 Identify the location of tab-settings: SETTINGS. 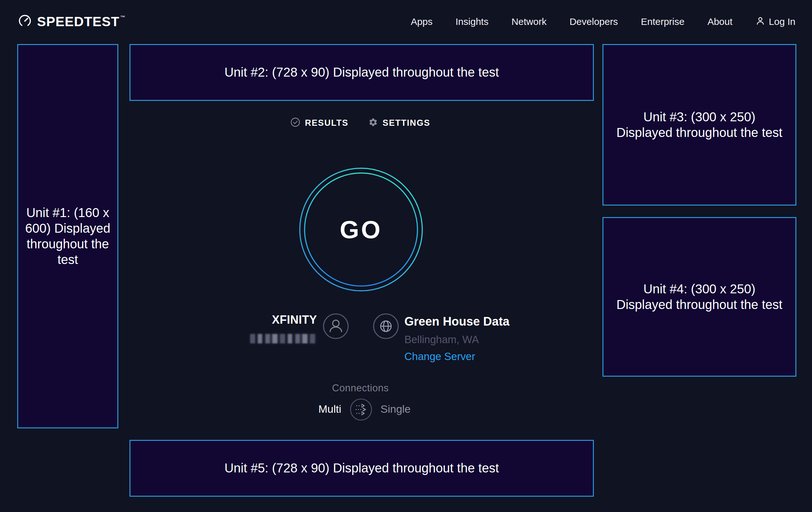
(399, 123).